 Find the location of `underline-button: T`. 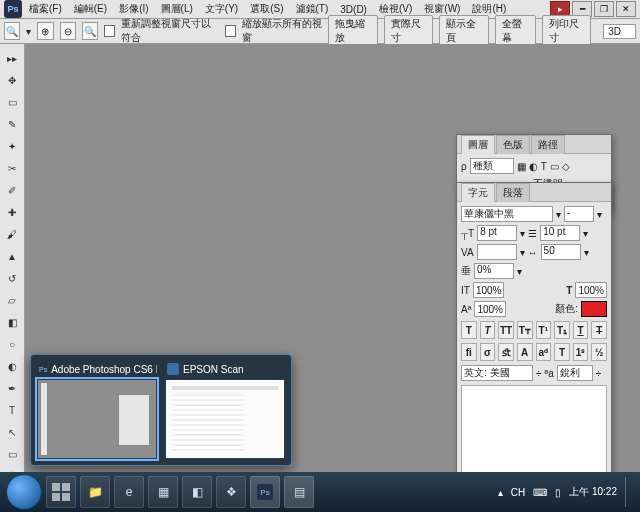

underline-button: T is located at coordinates (581, 330).